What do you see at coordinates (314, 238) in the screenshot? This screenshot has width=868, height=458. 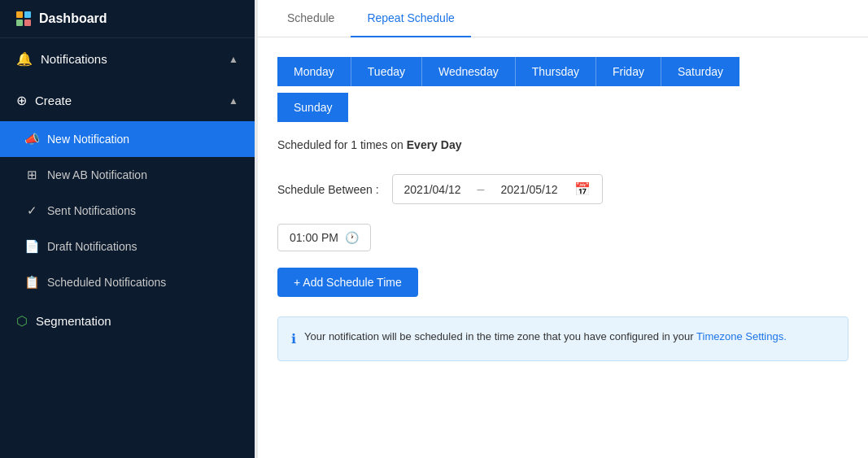 I see `time-value: 01:00 PM` at bounding box center [314, 238].